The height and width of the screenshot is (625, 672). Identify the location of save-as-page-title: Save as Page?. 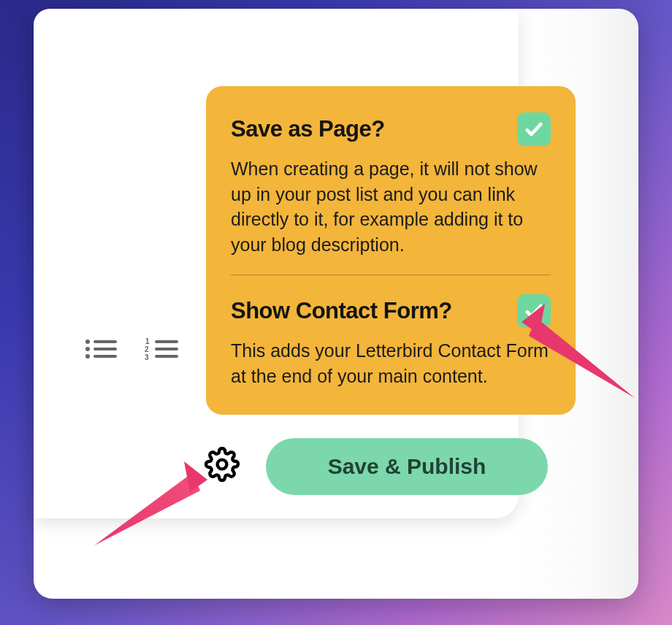
(308, 129).